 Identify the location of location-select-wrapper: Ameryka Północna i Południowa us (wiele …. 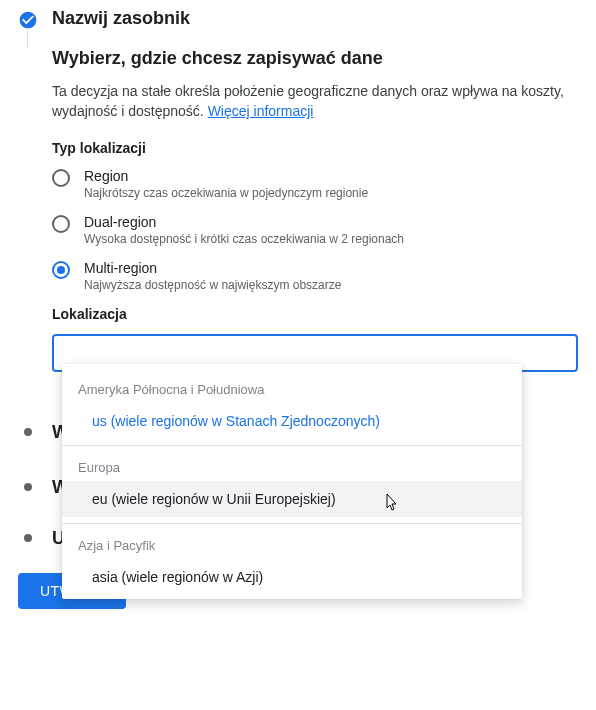
(315, 353).